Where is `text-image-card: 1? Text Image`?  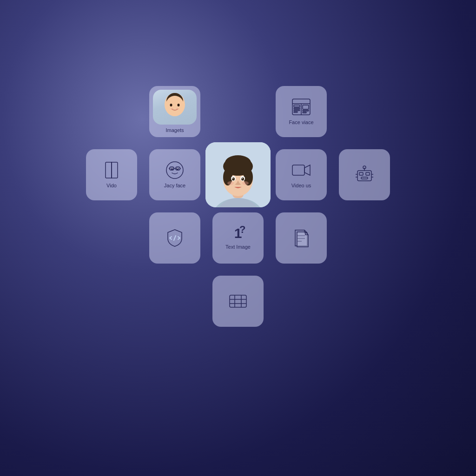
text-image-card: 1? Text Image is located at coordinates (238, 238).